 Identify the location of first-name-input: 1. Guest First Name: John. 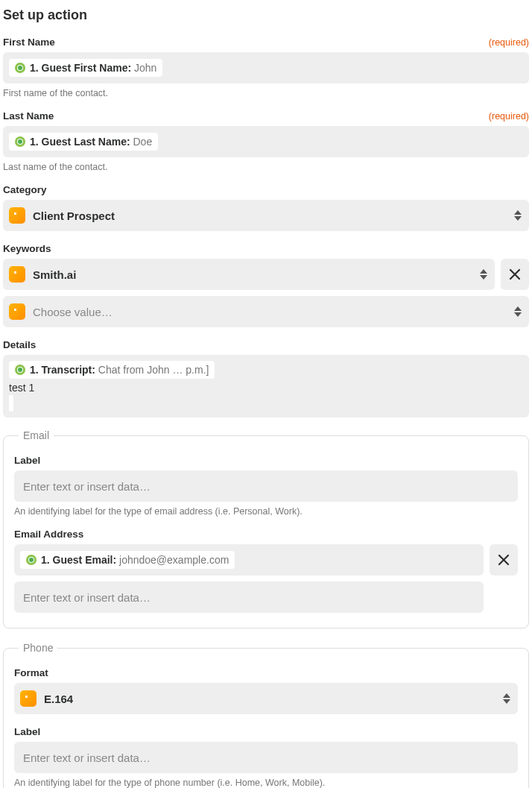
(266, 68).